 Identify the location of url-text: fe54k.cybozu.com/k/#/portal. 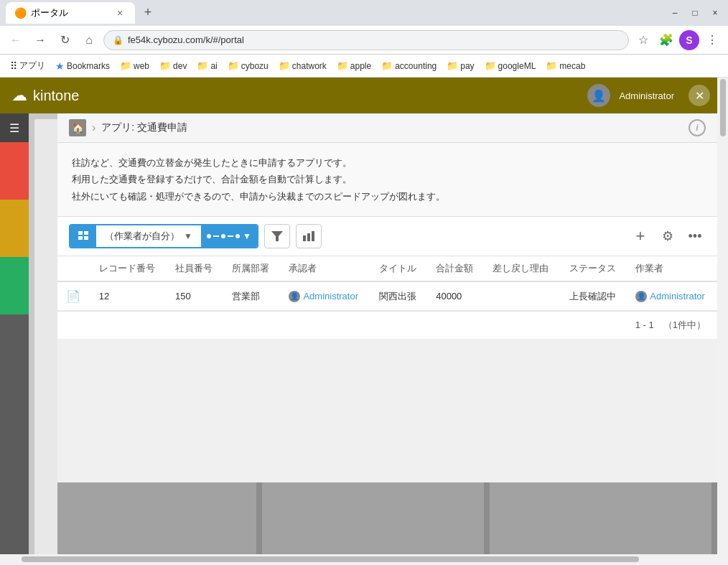
(373, 40).